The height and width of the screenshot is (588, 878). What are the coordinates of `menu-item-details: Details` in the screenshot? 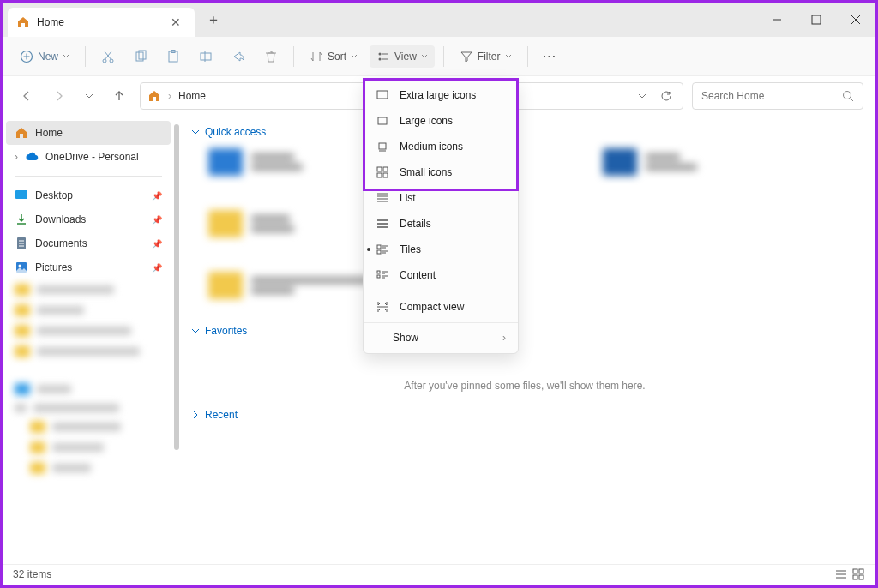 It's located at (441, 224).